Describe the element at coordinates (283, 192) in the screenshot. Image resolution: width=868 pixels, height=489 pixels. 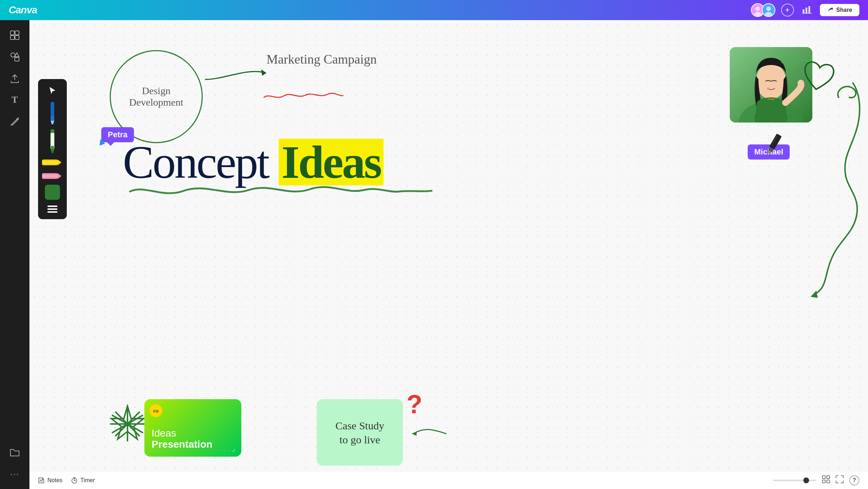
I see `concept-underline-svg` at that location.